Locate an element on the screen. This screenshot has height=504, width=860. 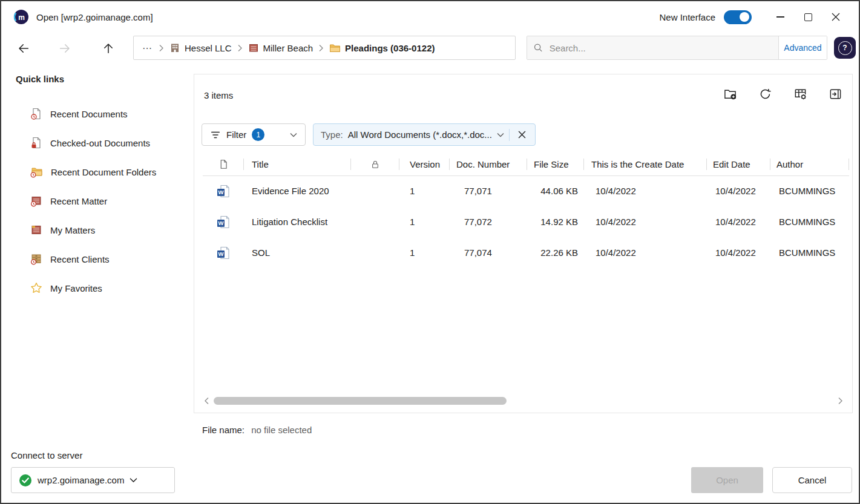
new-folder-button is located at coordinates (730, 94).